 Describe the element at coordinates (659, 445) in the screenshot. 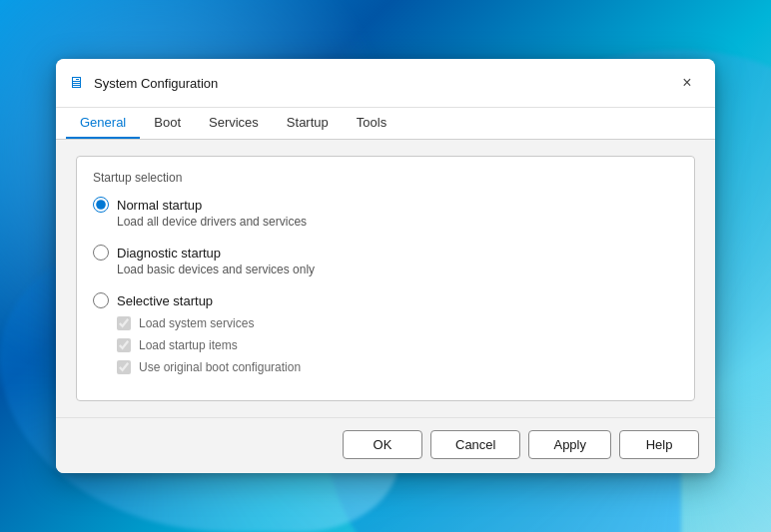

I see `help-button: Help` at that location.